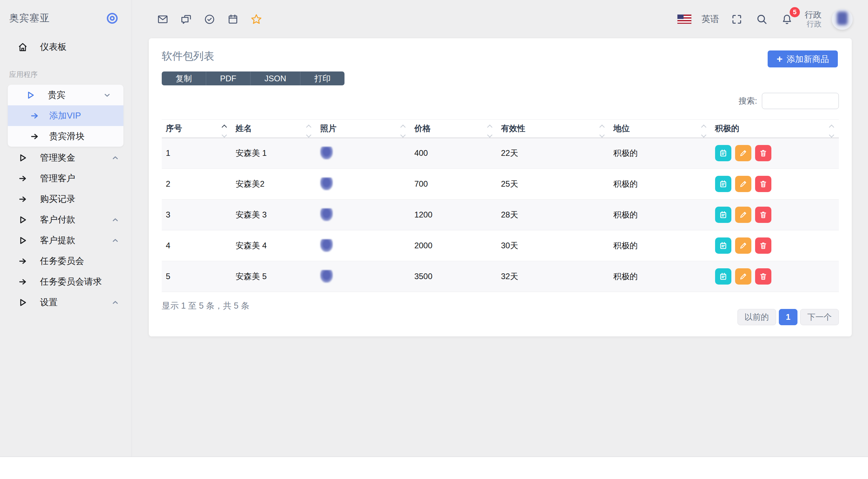 The image size is (868, 479). What do you see at coordinates (775, 129) in the screenshot?
I see `column-header-actions: 积极的` at bounding box center [775, 129].